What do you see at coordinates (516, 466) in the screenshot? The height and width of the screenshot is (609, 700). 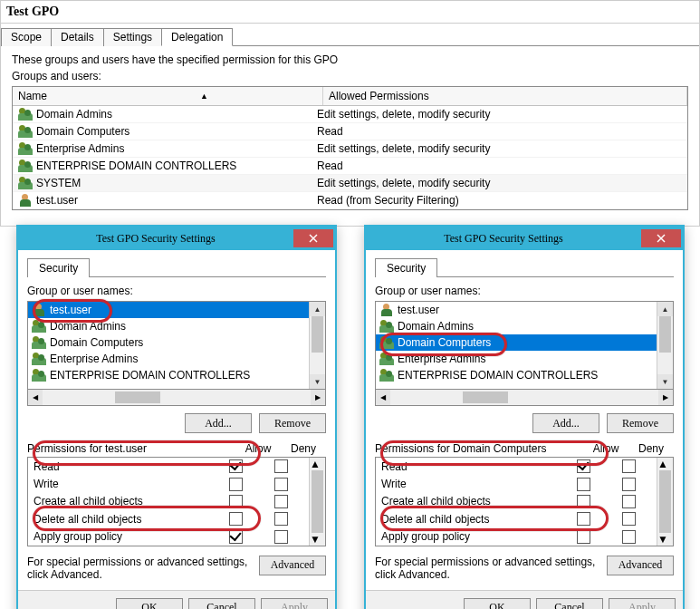 I see `permission-row: Read` at bounding box center [516, 466].